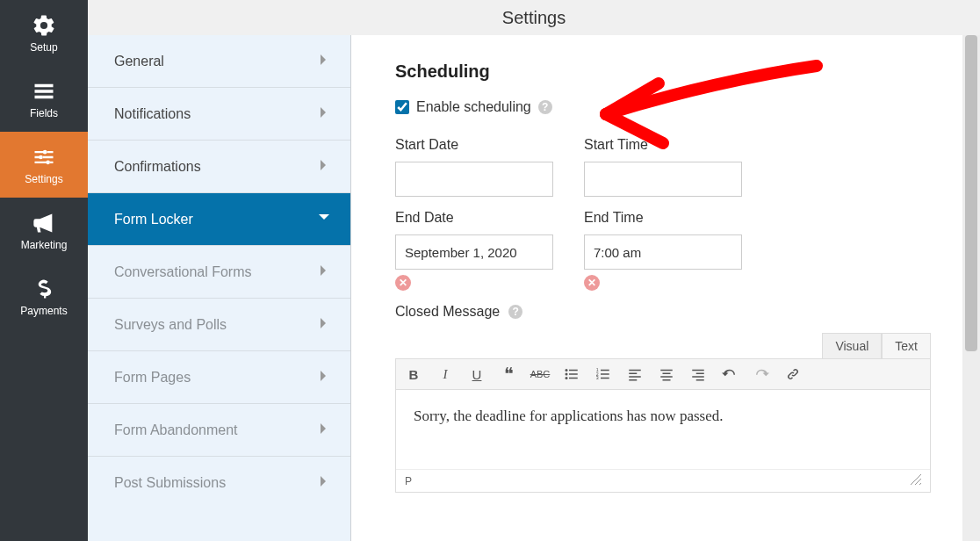  Describe the element at coordinates (220, 325) in the screenshot. I see `submenu-surveys-polls: Surveys and Polls` at that location.